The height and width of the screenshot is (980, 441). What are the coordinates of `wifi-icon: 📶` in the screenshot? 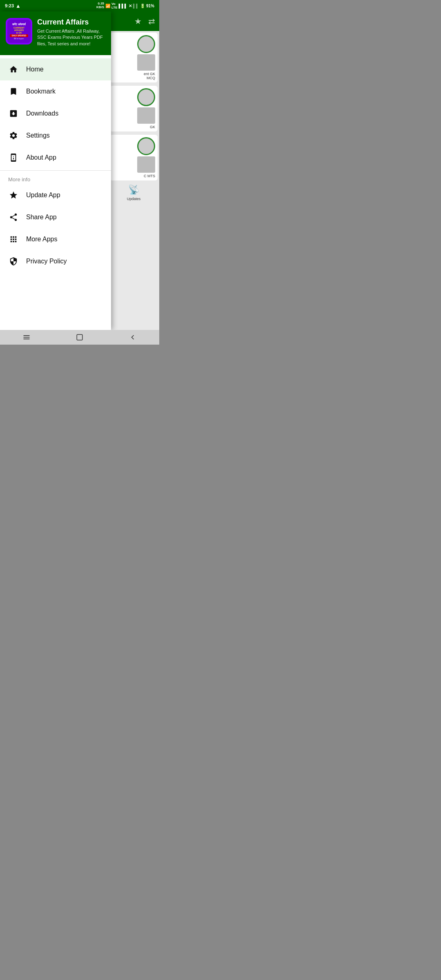 It's located at (108, 6).